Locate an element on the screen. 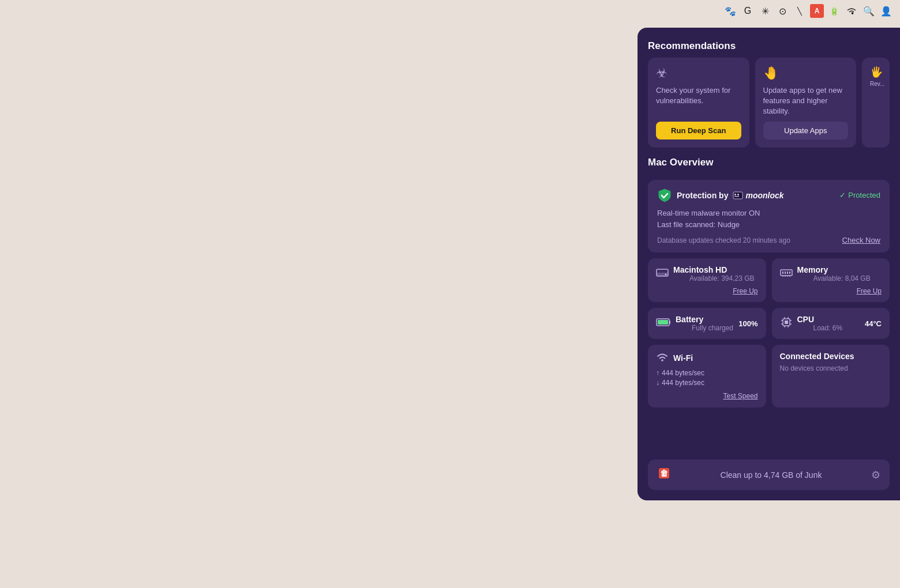 This screenshot has height=588, width=900. protection-by-label: Protection by is located at coordinates (703, 195).